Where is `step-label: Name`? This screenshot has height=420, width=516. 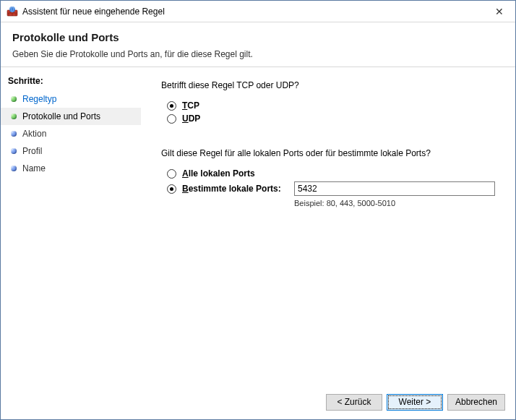 step-label: Name is located at coordinates (34, 168).